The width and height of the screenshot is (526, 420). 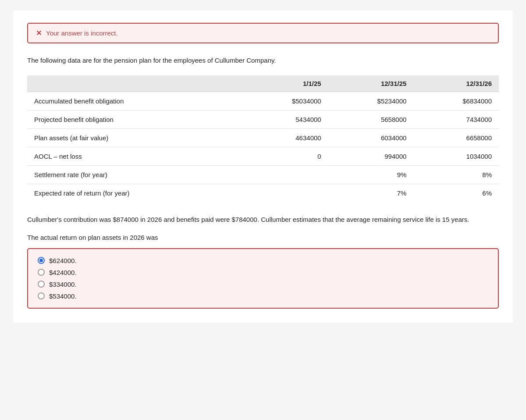 What do you see at coordinates (371, 138) in the screenshot?
I see `row-value: 6034000` at bounding box center [371, 138].